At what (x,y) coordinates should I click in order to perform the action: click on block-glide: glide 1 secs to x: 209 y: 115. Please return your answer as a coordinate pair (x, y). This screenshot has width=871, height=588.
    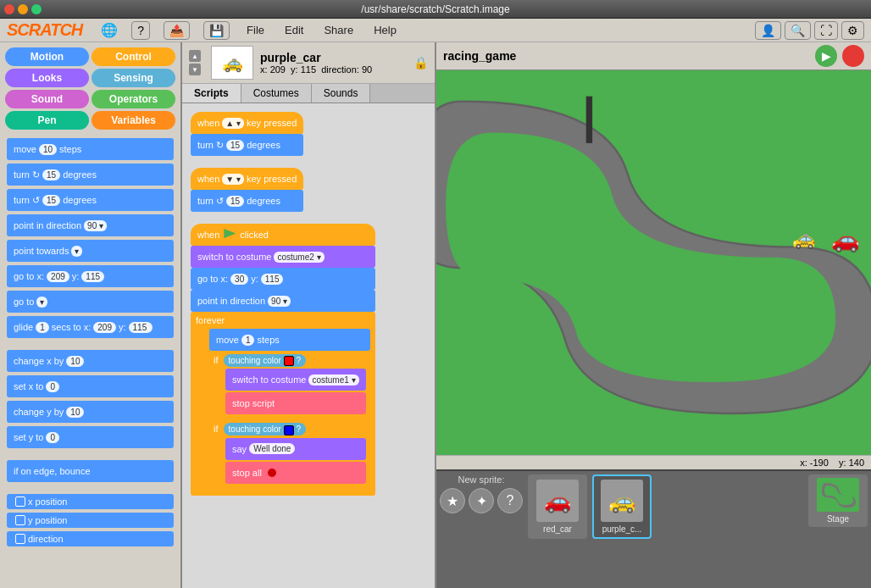
    Looking at the image, I should click on (90, 327).